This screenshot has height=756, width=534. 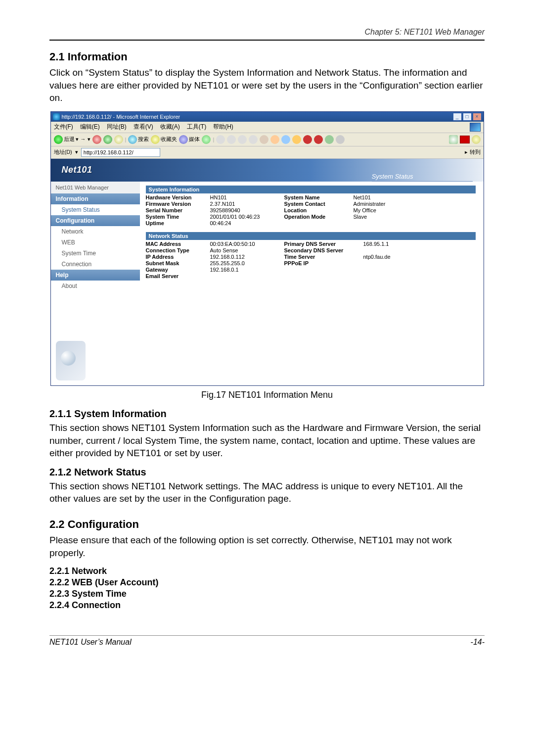 What do you see at coordinates (340, 140) in the screenshot?
I see `toolbar-icon-h` at bounding box center [340, 140].